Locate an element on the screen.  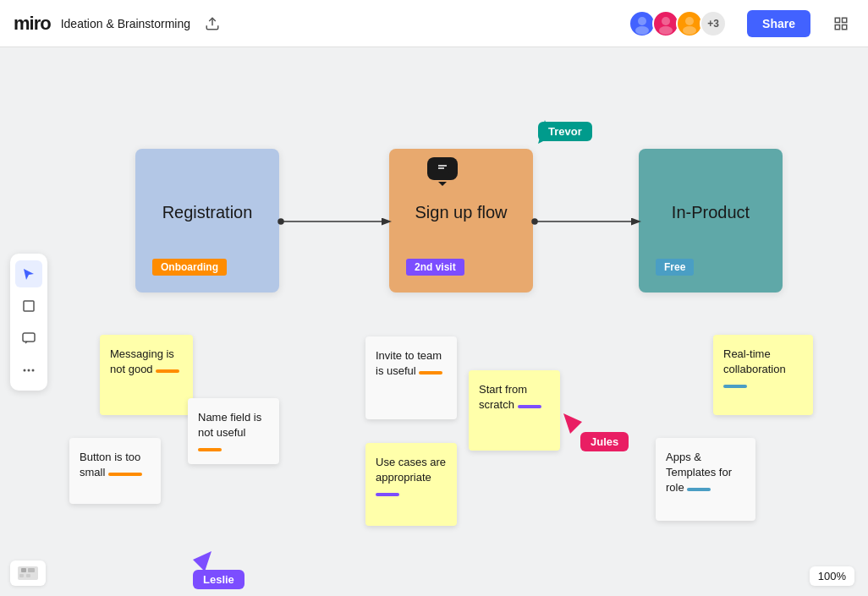
miro-logo: miro is located at coordinates (32, 24).